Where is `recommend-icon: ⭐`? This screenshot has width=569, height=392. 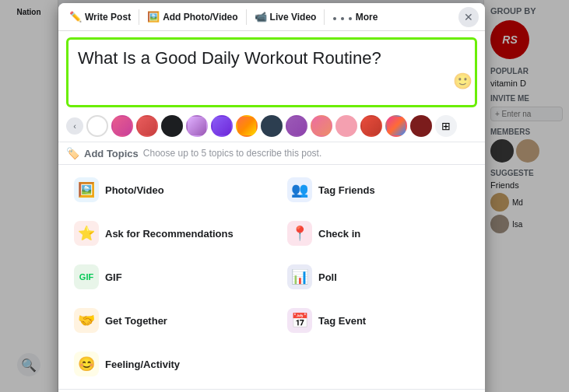 recommend-icon: ⭐ is located at coordinates (86, 233).